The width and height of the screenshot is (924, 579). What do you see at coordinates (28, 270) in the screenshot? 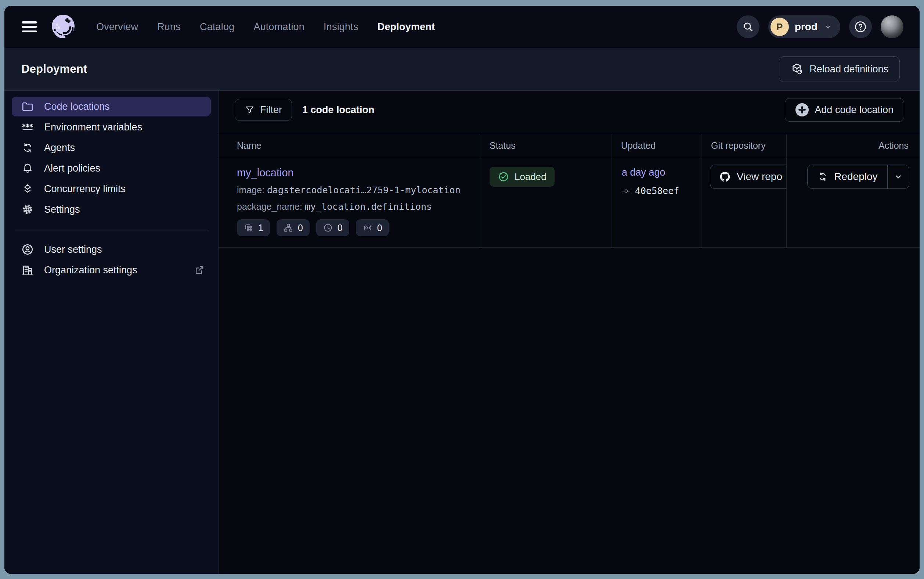
I see `building-icon` at bounding box center [28, 270].